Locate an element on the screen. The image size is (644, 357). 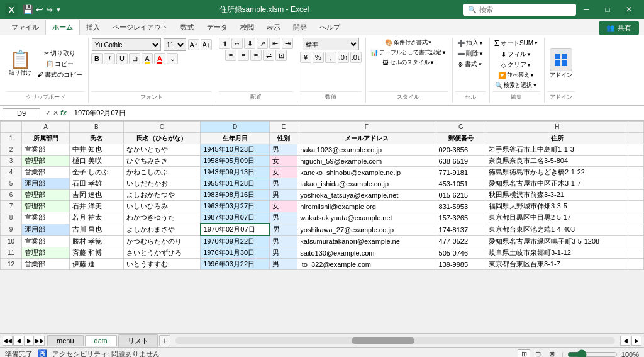
text-orientation-button: ↗ is located at coordinates (262, 43).